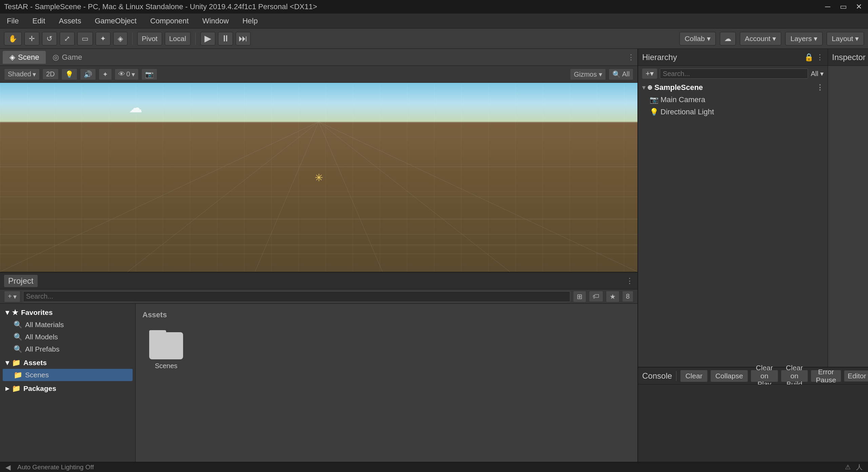 The height and width of the screenshot is (472, 868). I want to click on hierarchy-add-row: +▾ All ▾, so click(733, 74).